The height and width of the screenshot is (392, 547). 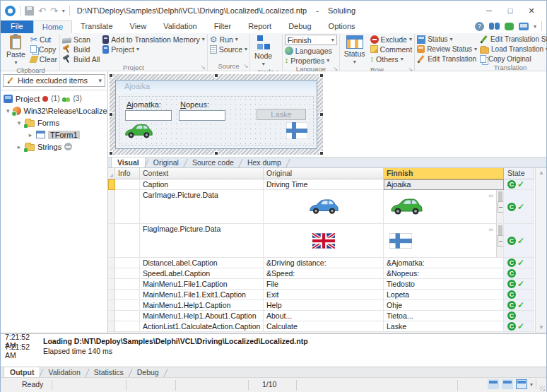 I want to click on tab-view: View, so click(x=139, y=27).